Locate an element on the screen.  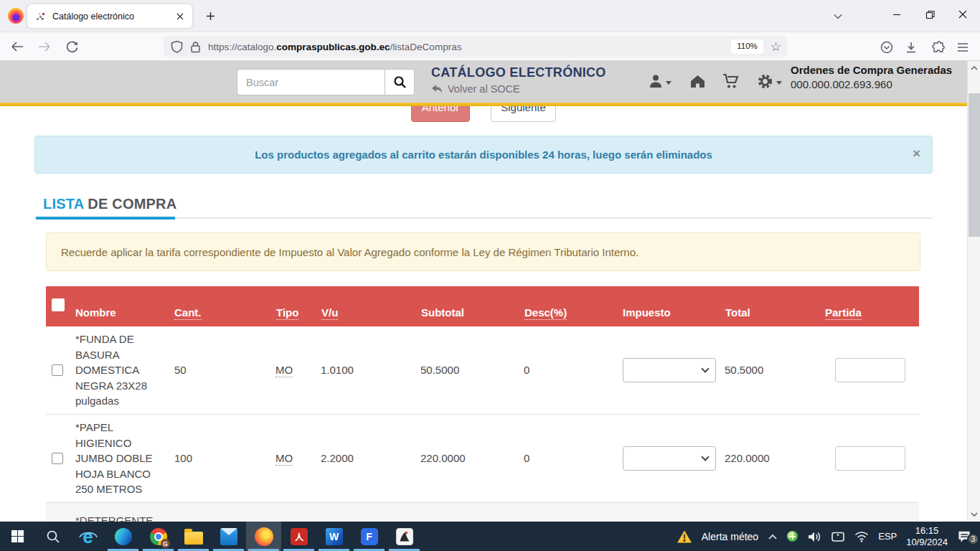
col-header-nombre: Nombre is located at coordinates (123, 306).